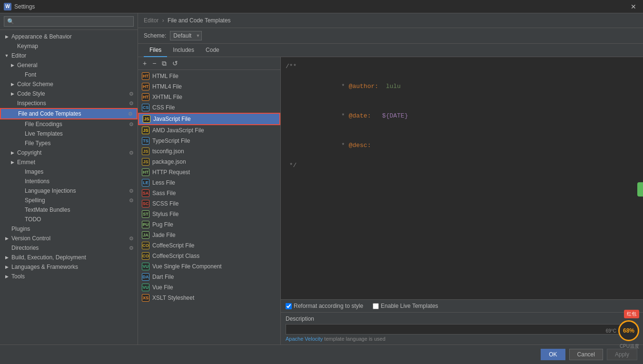 This screenshot has width=643, height=364. What do you see at coordinates (622, 354) in the screenshot?
I see `apply-button: Apply` at bounding box center [622, 354].